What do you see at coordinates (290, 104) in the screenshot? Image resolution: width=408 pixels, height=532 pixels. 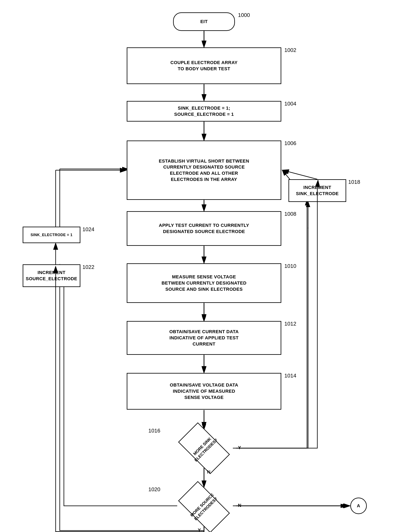 I see `init-ref: 1004` at bounding box center [290, 104].